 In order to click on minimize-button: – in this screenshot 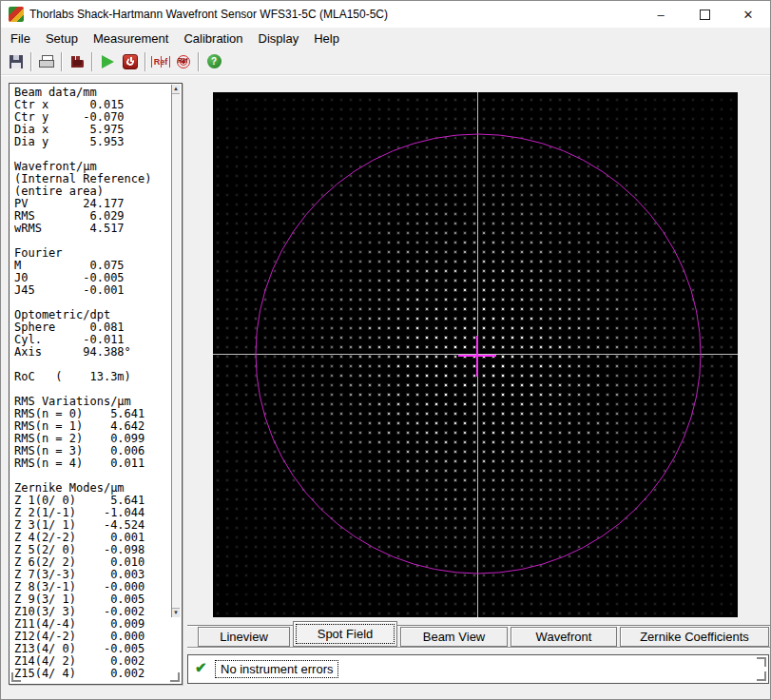, I will do `click(661, 14)`.